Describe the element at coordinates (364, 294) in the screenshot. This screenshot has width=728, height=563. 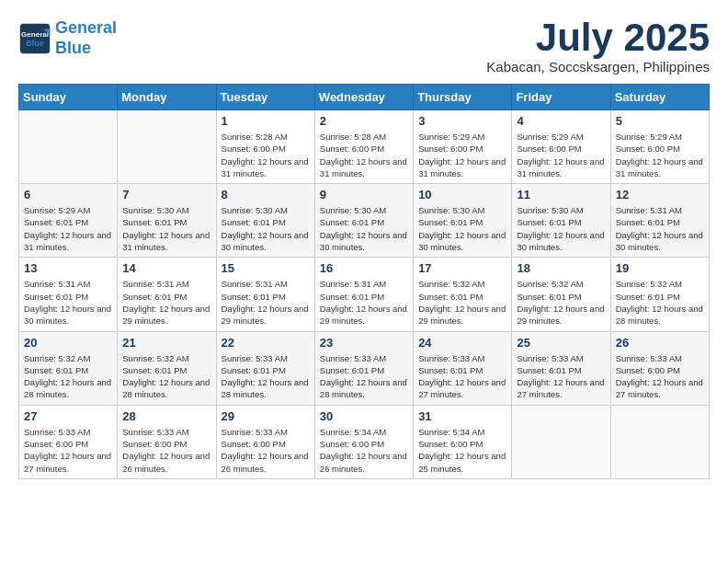
I see `calendar-cell: 16Sunrise: 5:31 AM Sunset: 6:01 PM Dayli…` at that location.